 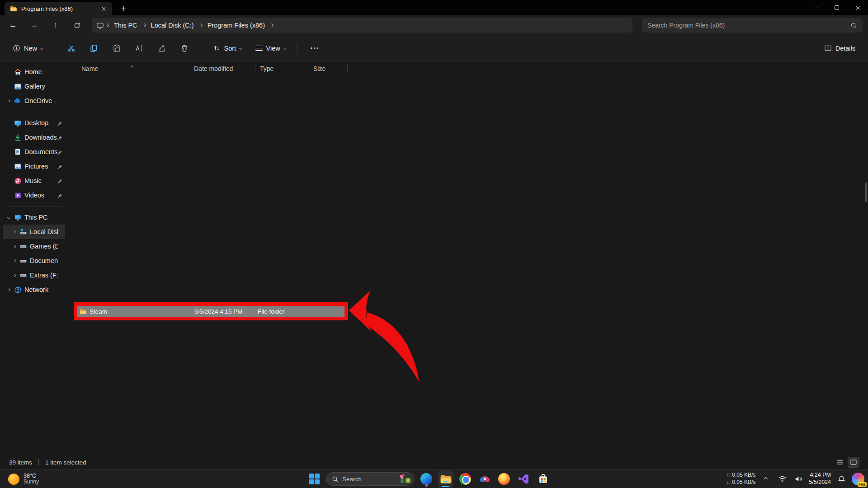 I want to click on refresh-button, so click(x=77, y=25).